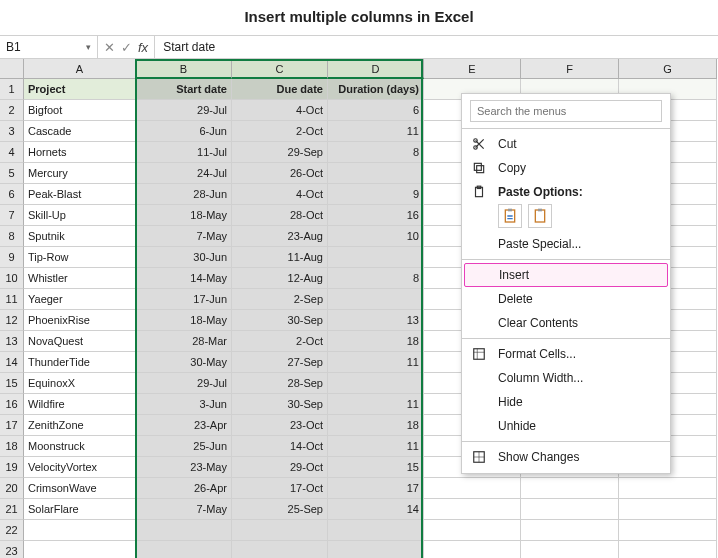 This screenshot has height=558, width=718. I want to click on column-header-E: E, so click(472, 69).